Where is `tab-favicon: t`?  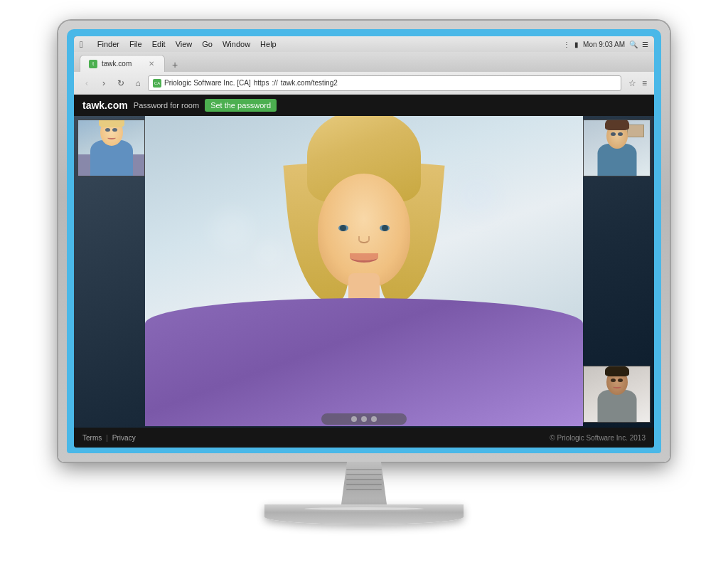
tab-favicon: t is located at coordinates (93, 64).